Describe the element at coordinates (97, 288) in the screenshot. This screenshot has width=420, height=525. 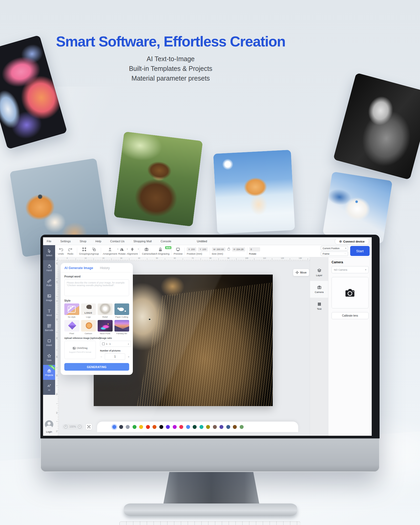
I see `prompt-input` at that location.